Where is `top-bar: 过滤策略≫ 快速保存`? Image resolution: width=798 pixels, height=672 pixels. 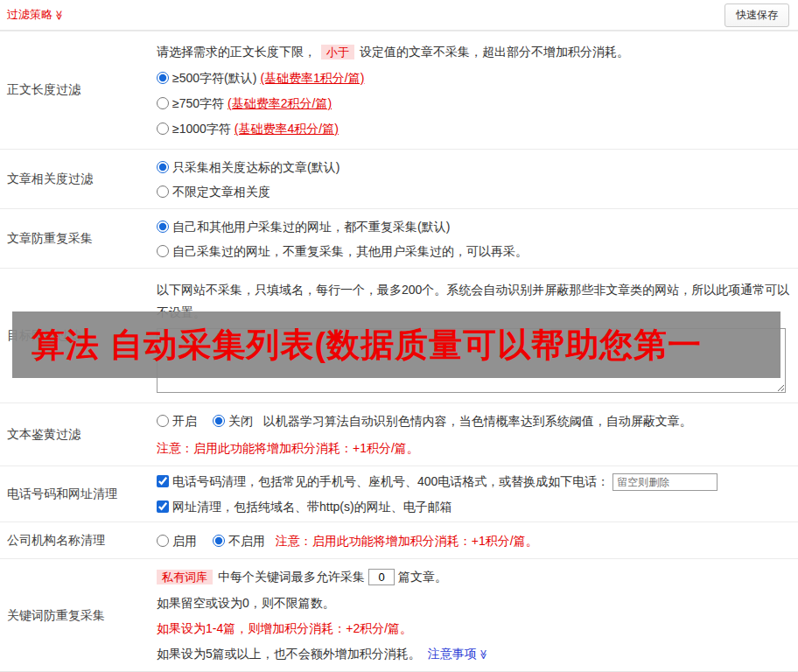 top-bar: 过滤策略≫ 快速保存 is located at coordinates (399, 16).